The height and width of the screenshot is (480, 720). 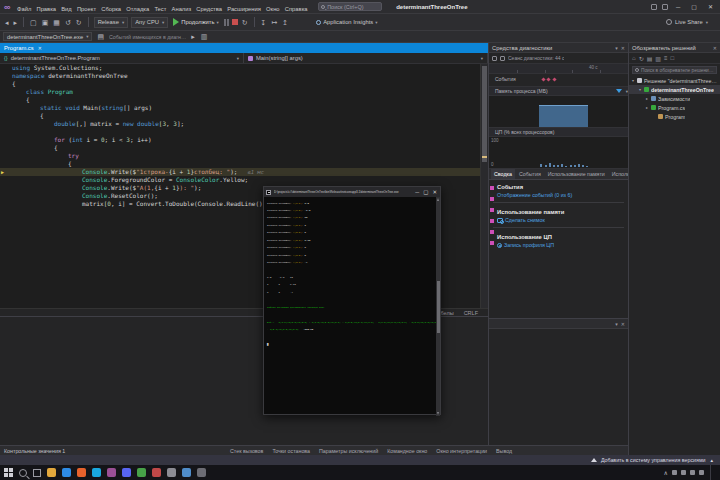 I want to click on menu-item-9: Расширения, so click(x=244, y=9).